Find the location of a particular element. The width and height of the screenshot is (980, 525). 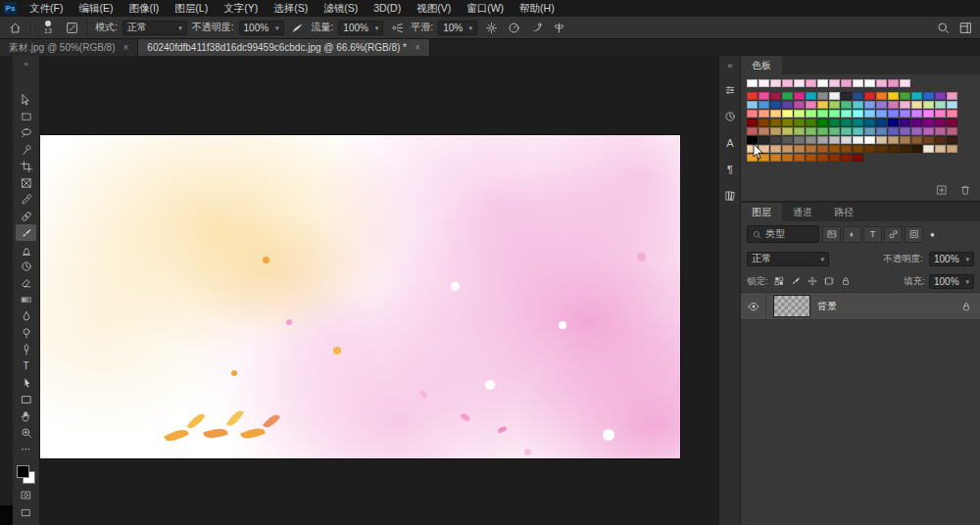

tab-layers: 图层 is located at coordinates (761, 212).